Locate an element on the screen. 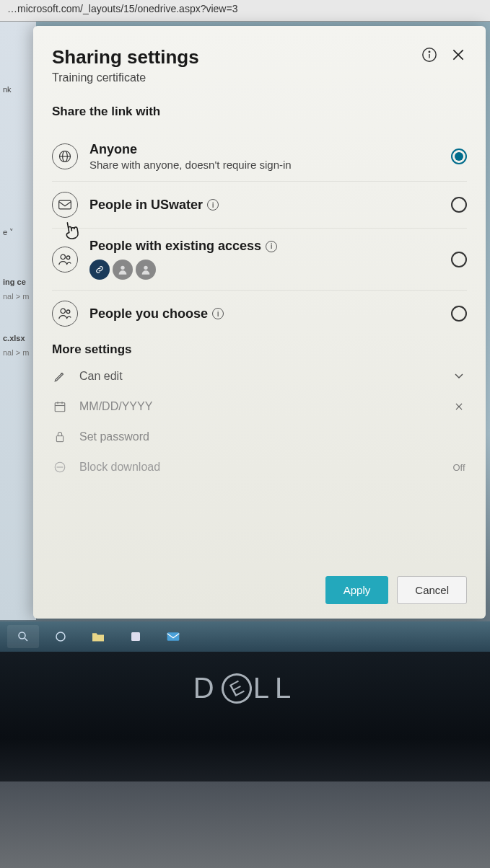 This screenshot has height=868, width=490. url-text: …microsoft.com/_layouts/15/onedrive.aspx… is located at coordinates (123, 9).